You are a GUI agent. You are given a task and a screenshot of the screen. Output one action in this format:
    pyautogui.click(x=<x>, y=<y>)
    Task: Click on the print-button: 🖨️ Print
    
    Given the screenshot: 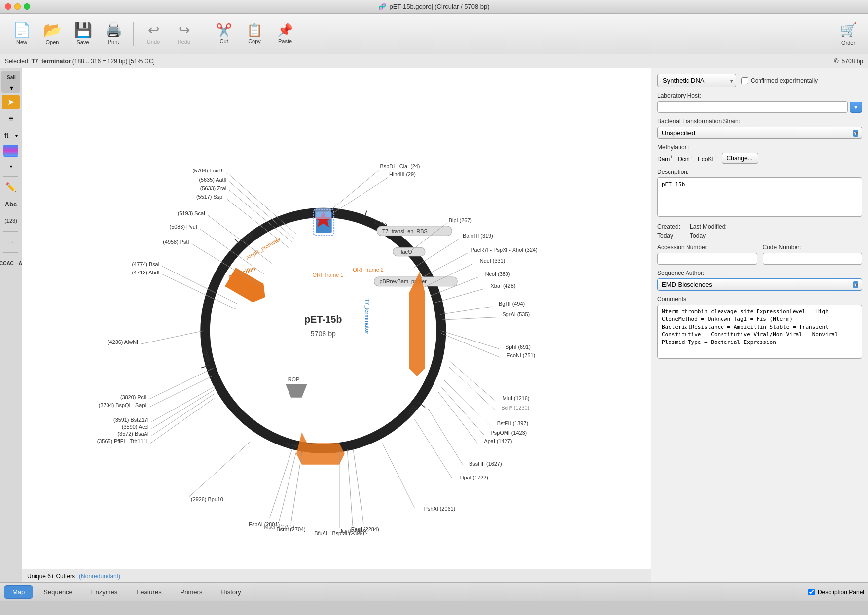 What is the action you would take?
    pyautogui.click(x=113, y=34)
    